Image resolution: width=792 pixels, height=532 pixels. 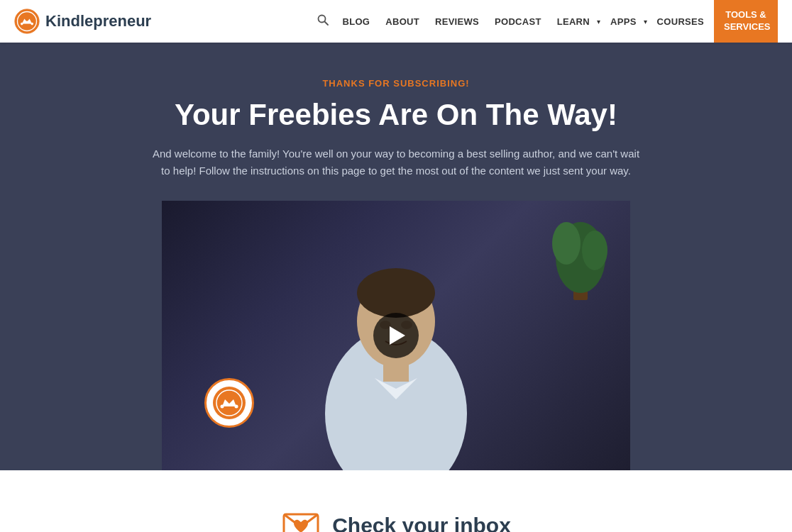 I want to click on check-inbox-area: Check your inbox, so click(x=396, y=519).